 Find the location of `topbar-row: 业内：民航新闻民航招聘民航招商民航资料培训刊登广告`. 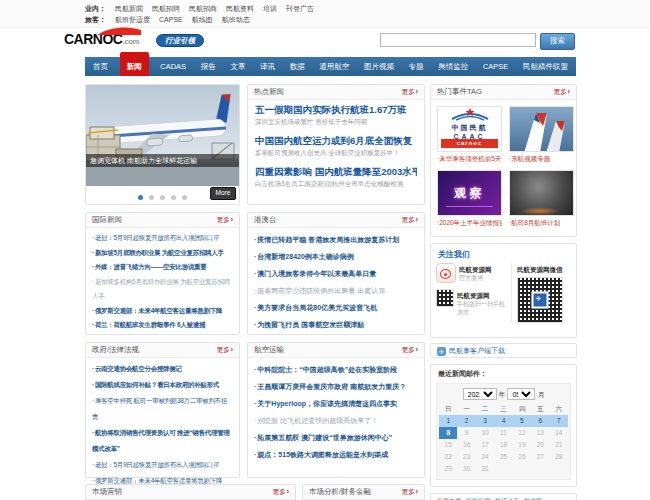

topbar-row: 业内：民航新闻民航招聘民航招商民航资料培训刊登广告 is located at coordinates (200, 8).